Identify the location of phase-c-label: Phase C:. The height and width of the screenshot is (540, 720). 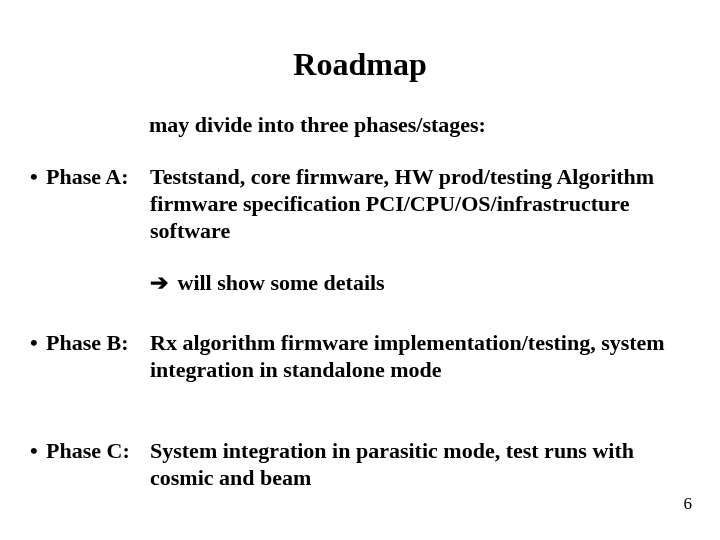
(88, 452).